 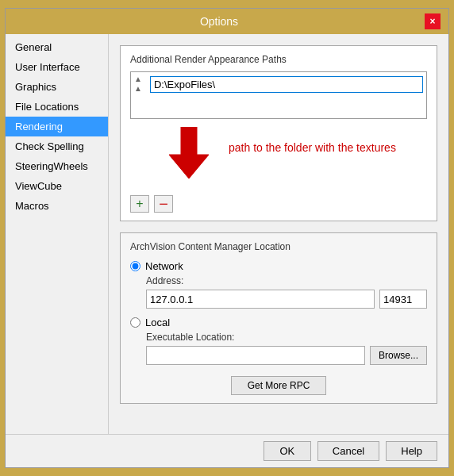 I want to click on get-more-rpc-button: Get More RPC, so click(x=279, y=386).